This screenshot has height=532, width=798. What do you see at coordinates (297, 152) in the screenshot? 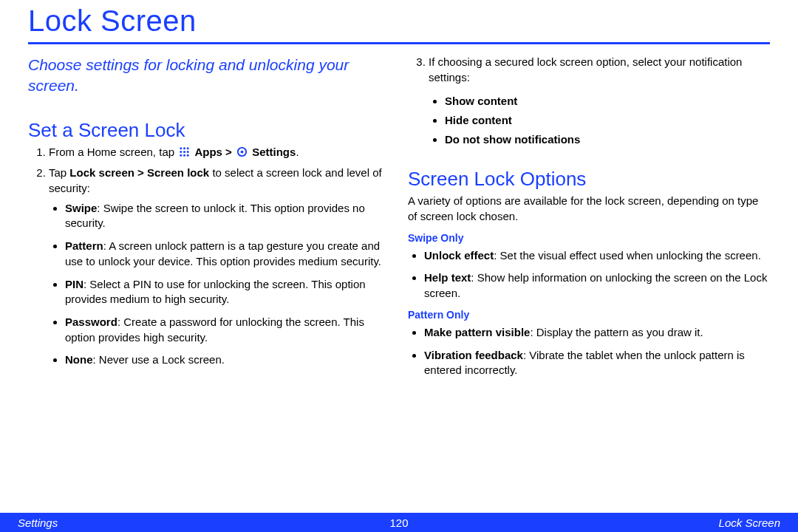
I see `step-1-end: .` at bounding box center [297, 152].